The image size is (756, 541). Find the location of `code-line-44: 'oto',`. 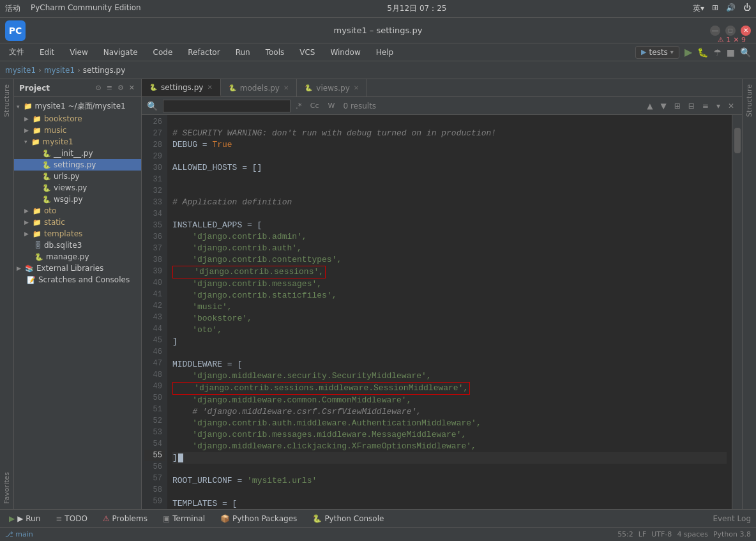

code-line-44: 'oto', is located at coordinates (450, 330).